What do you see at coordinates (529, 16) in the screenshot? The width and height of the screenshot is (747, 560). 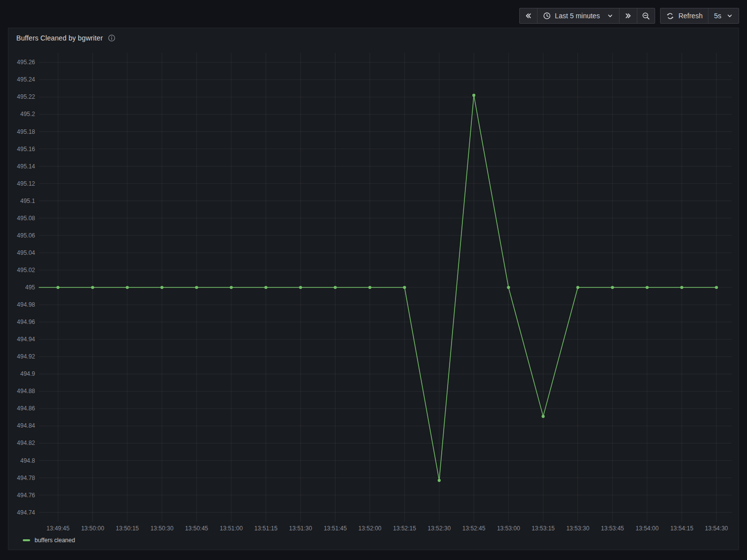 I see `time-shift-back-button` at bounding box center [529, 16].